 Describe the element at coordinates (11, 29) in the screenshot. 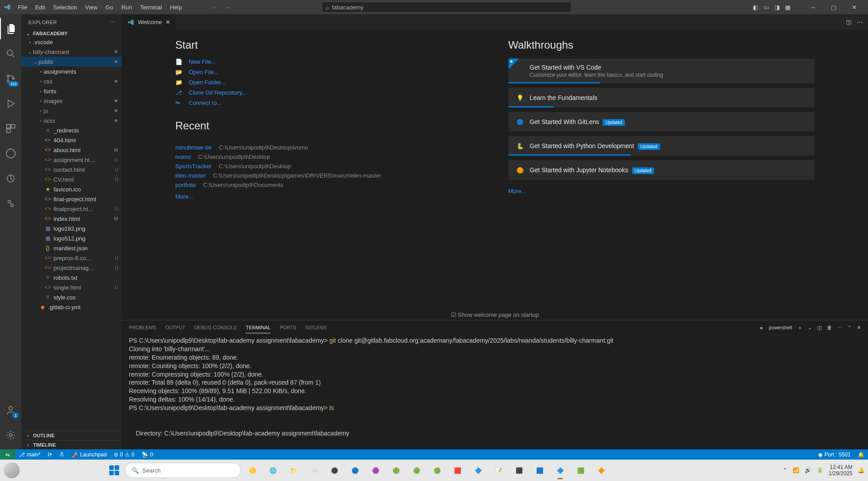

I see `activity-explorer` at that location.